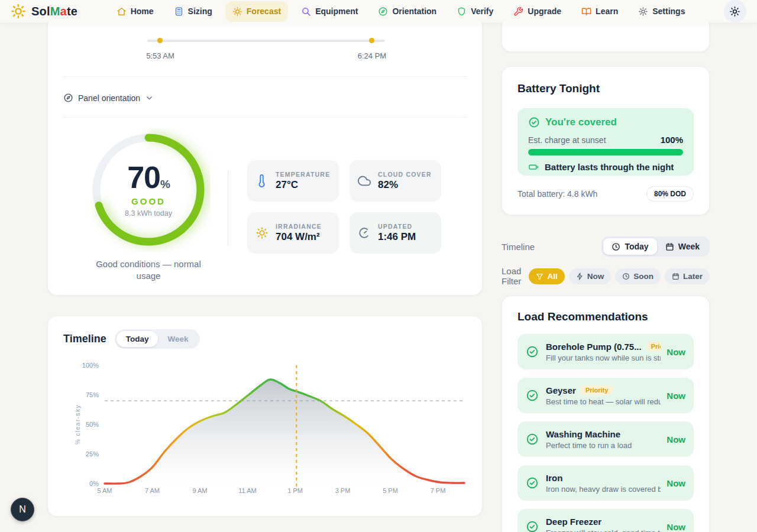 Image resolution: width=757 pixels, height=532 pixels. Describe the element at coordinates (78, 424) in the screenshot. I see `chart-y-axis-title: % clear-sky` at that location.